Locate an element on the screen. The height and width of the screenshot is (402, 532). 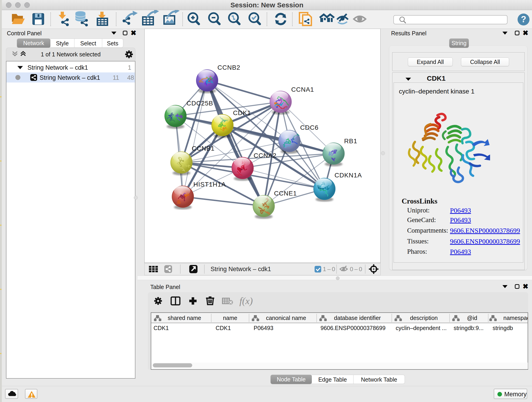
svg-text: 0 – 0 is located at coordinates (356, 269).